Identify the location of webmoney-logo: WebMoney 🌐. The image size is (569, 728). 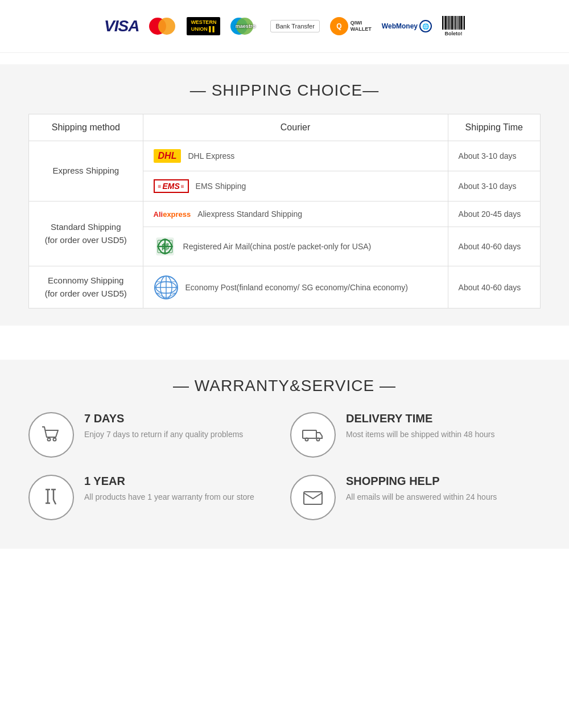
(407, 26).